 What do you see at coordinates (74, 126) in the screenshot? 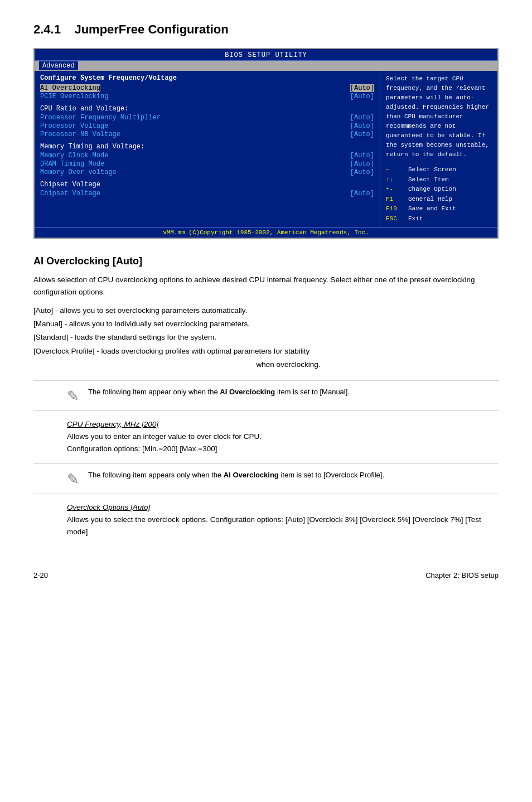
I see `bios-label-proc-voltage: Processor Voltage` at bounding box center [74, 126].